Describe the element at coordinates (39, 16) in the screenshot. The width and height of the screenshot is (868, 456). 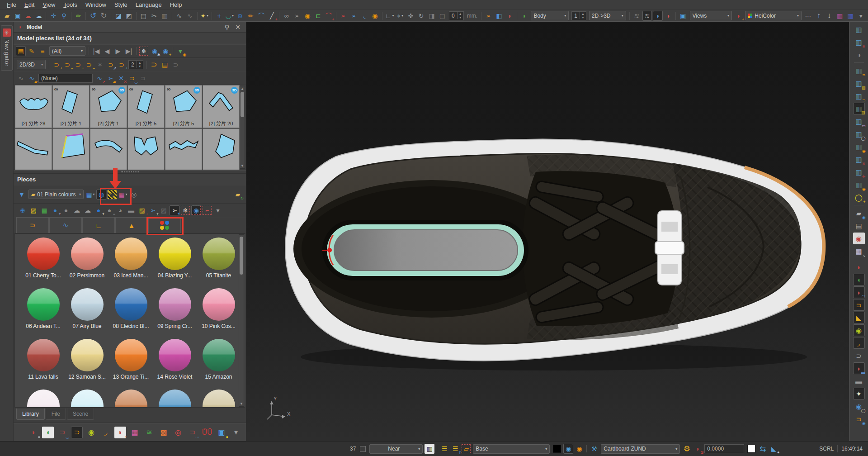
I see `export-model-icon: ☁` at that location.